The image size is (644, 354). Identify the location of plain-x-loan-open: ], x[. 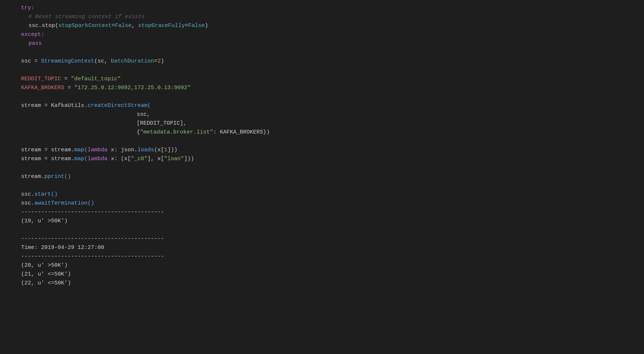
(156, 159).